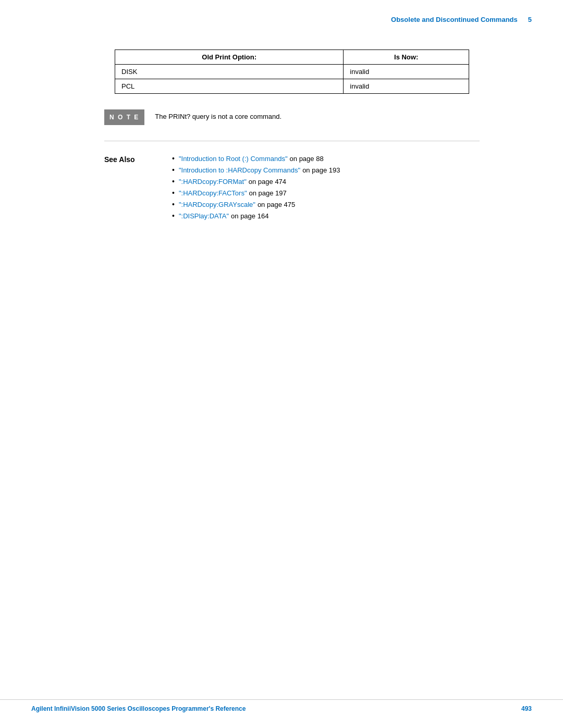 The height and width of the screenshot is (728, 563). Describe the element at coordinates (256, 181) in the screenshot. I see `list-item: ":HARDcopy:FORMat" on page 474` at that location.